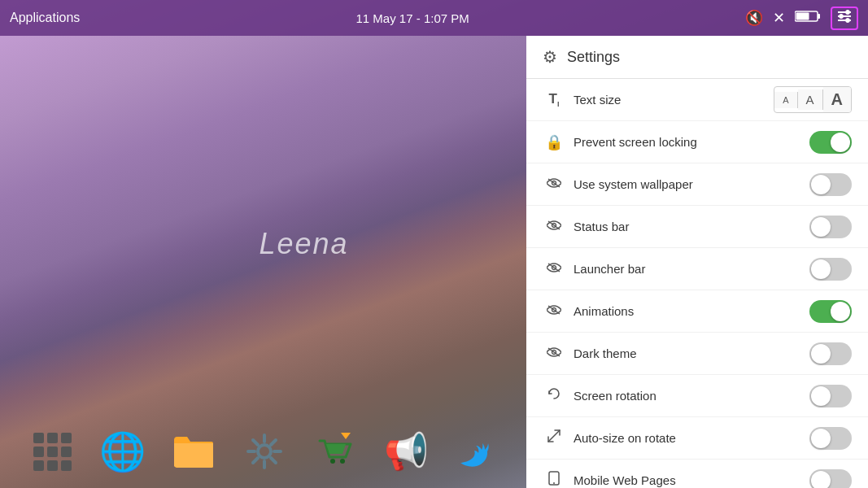 The height and width of the screenshot is (488, 868). What do you see at coordinates (697, 473) in the screenshot?
I see `settings-item-mobile-web-pages: Mobile Web Pages` at bounding box center [697, 473].